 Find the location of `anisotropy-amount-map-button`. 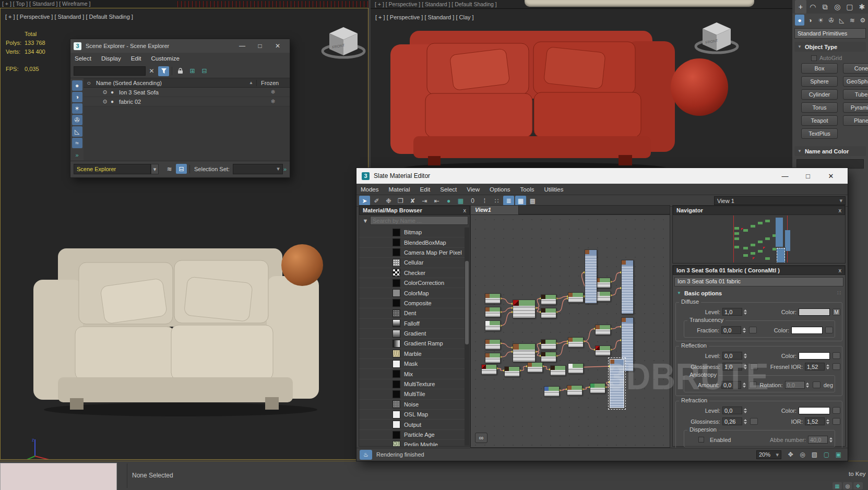

anisotropy-amount-map-button is located at coordinates (753, 385).